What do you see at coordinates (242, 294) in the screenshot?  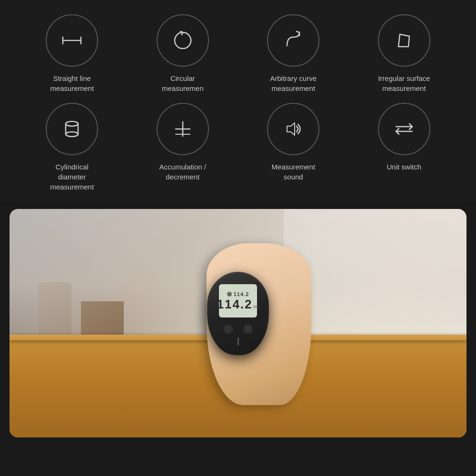 I see `screen-value-small: 114.2` at bounding box center [242, 294].